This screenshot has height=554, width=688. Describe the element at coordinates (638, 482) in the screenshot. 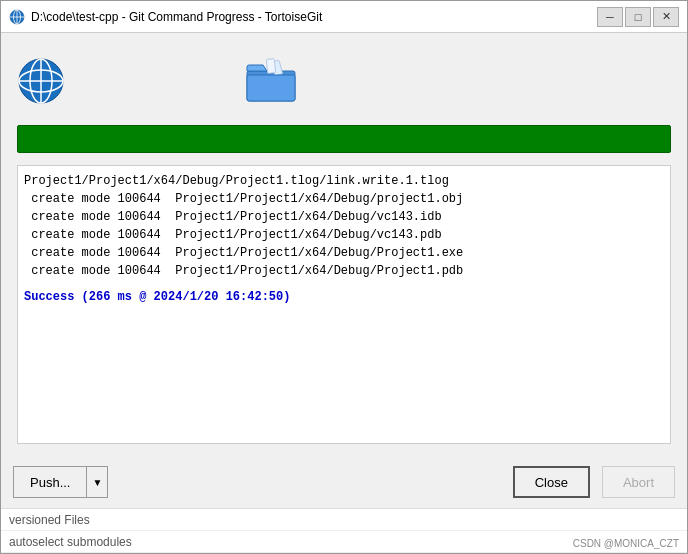

I see `abort-button: Abort` at that location.